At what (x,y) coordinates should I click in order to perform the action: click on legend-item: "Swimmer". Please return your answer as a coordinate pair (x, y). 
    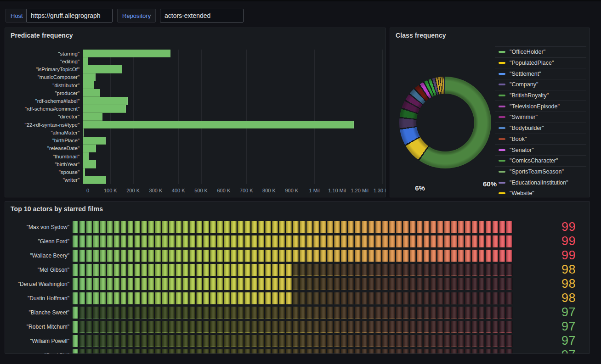
    Looking at the image, I should click on (540, 117).